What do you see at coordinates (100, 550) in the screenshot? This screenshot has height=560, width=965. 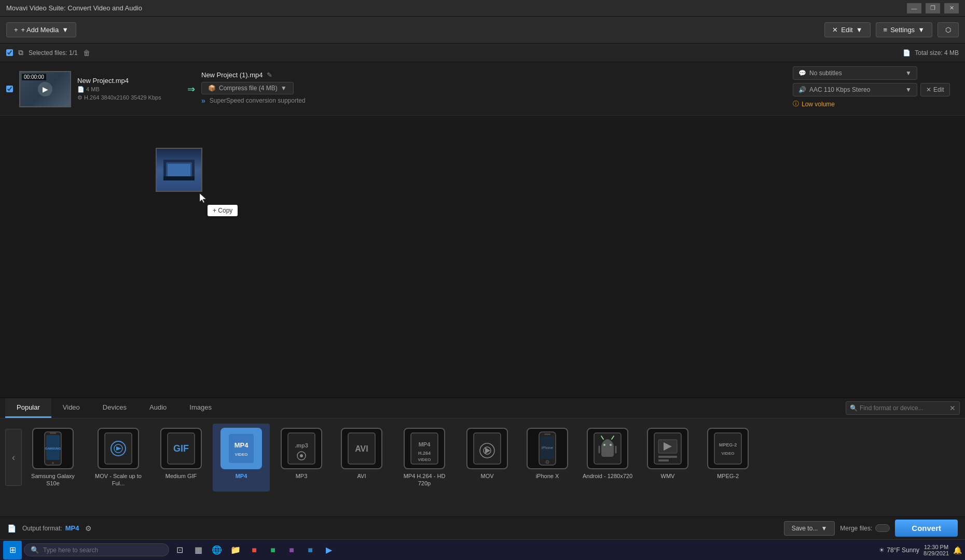 I see `taskbar-search-input` at bounding box center [100, 550].